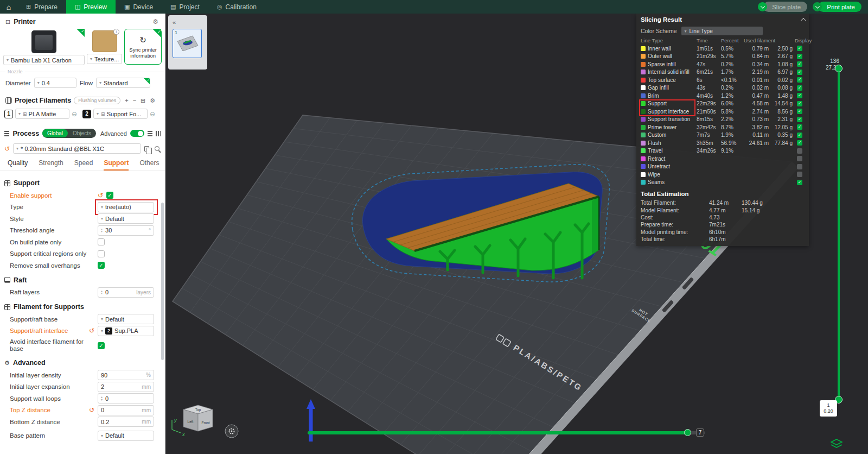  Describe the element at coordinates (205, 423) in the screenshot. I see `gizmo-front-label: Front` at that location.